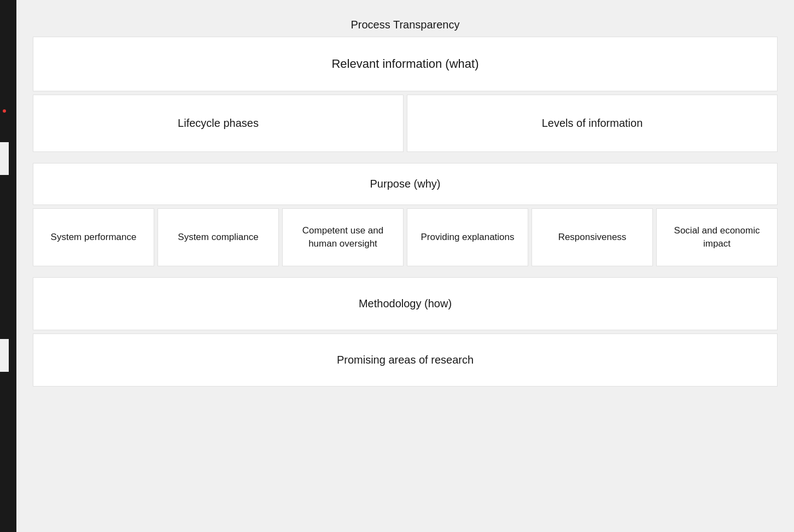 The image size is (794, 532). I want to click on lifecycle-card: Lifecycle phases, so click(218, 124).